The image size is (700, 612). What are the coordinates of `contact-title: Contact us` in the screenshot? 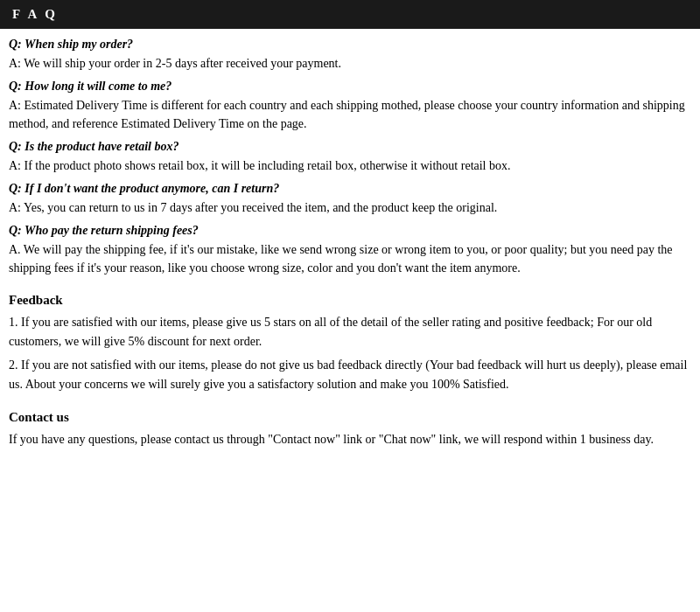 It's located at (350, 418).